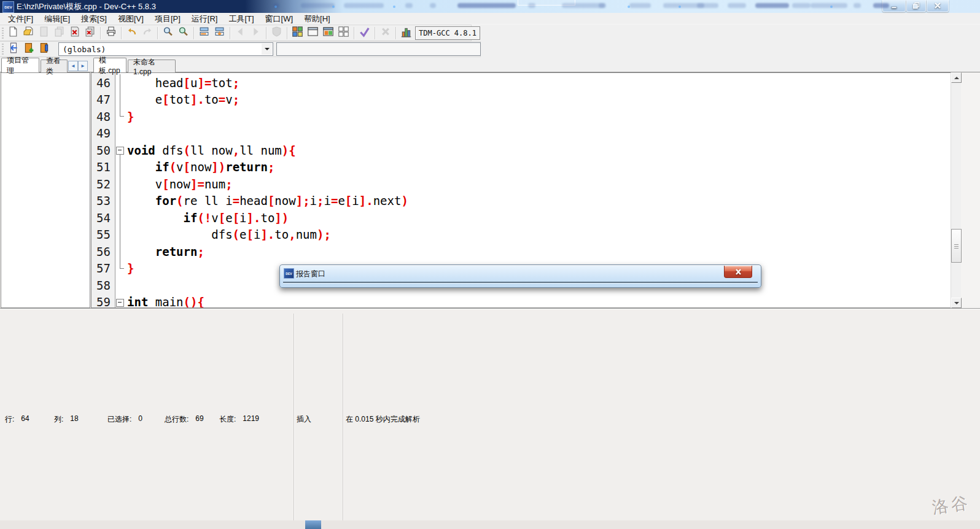 Image resolution: width=980 pixels, height=529 pixels. What do you see at coordinates (75, 33) in the screenshot?
I see `close-file-icon` at bounding box center [75, 33].